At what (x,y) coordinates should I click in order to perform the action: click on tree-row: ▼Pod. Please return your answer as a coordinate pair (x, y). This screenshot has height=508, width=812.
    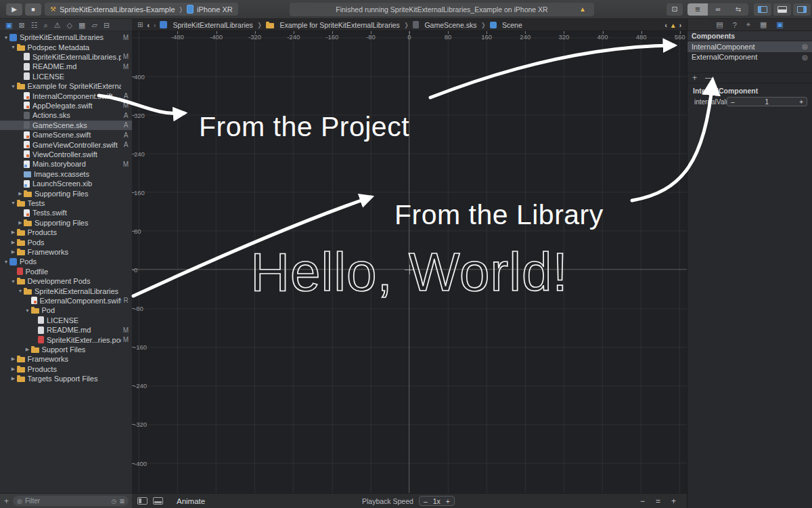
    Looking at the image, I should click on (66, 310).